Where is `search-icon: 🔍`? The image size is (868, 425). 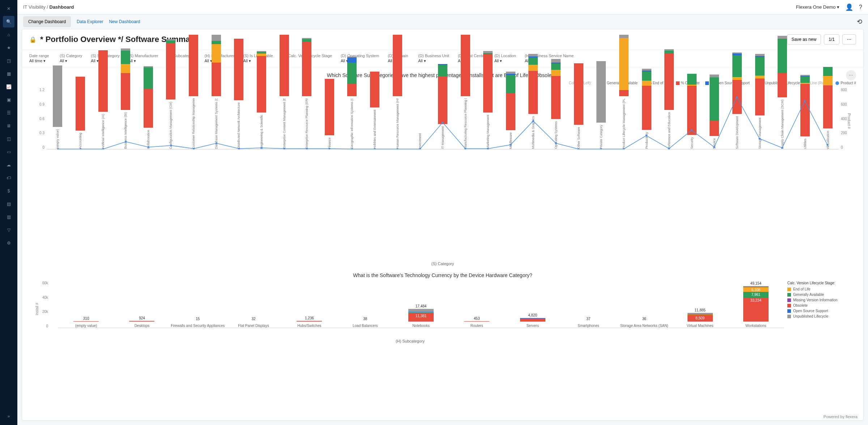 search-icon: 🔍 is located at coordinates (9, 22).